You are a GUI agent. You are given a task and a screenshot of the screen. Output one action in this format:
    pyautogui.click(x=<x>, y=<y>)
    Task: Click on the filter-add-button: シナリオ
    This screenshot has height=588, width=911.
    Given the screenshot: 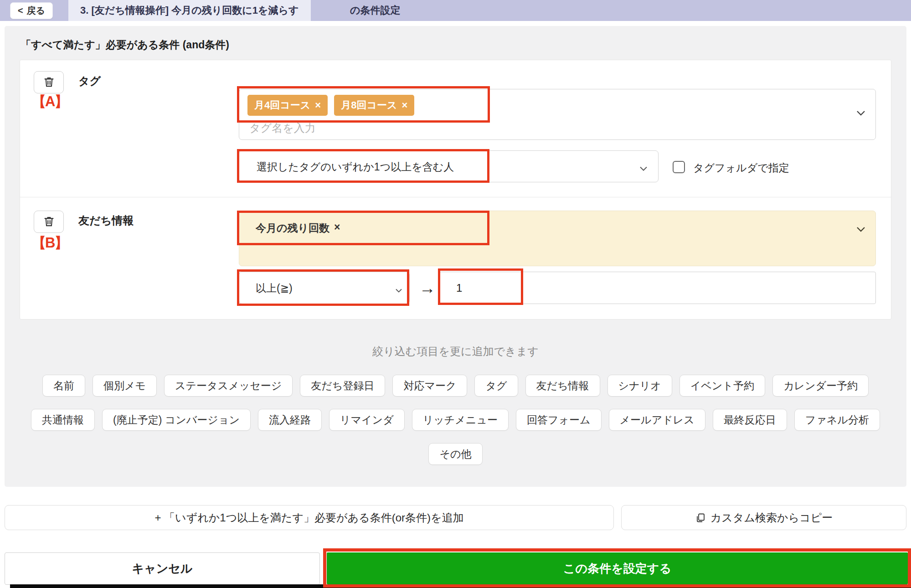 What is the action you would take?
    pyautogui.click(x=640, y=386)
    